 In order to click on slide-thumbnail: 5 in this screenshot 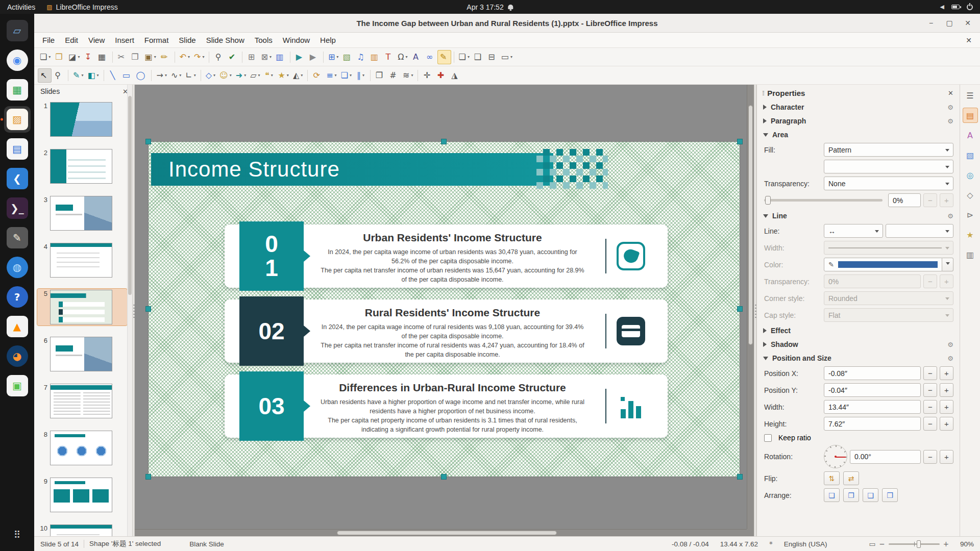, I will do `click(82, 307)`.